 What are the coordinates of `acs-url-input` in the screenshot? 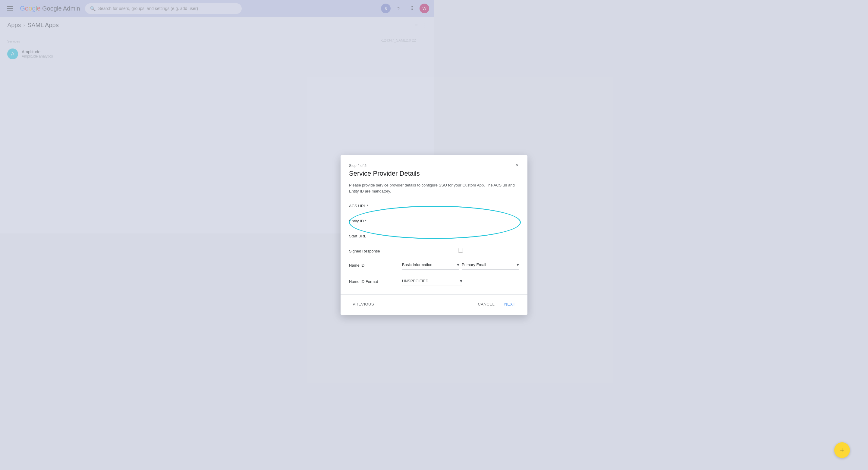 It's located at (418, 205).